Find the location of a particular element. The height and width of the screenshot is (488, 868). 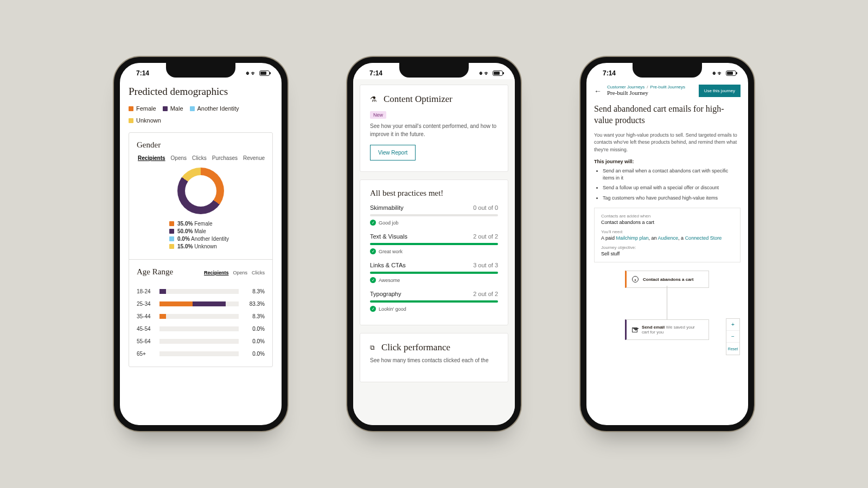

breadcrumb-item: Pre-built Journeys is located at coordinates (668, 87).